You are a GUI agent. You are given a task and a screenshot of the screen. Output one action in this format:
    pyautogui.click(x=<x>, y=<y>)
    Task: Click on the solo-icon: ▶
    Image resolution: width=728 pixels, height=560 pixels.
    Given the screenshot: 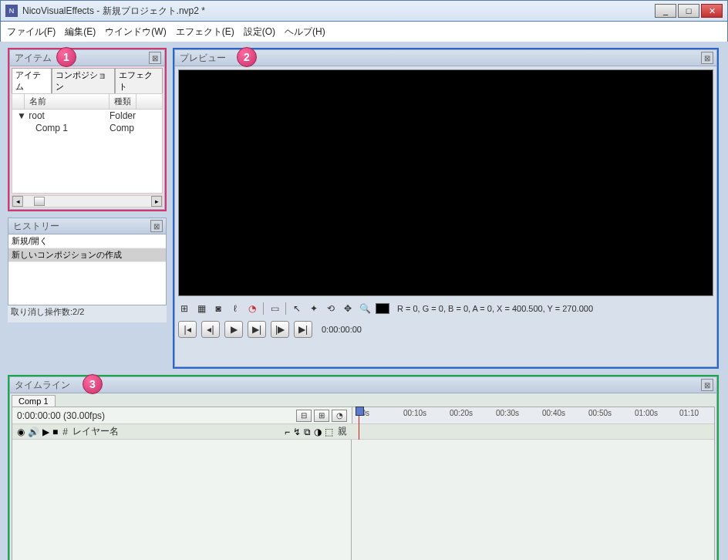 What is the action you would take?
    pyautogui.click(x=46, y=432)
    